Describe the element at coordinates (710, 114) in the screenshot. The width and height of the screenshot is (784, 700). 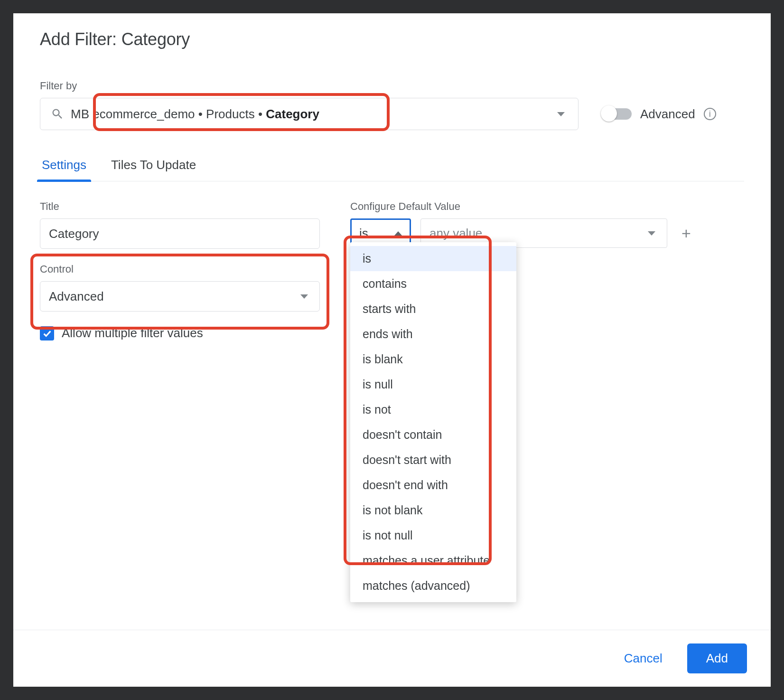
I see `info-icon: i` at that location.